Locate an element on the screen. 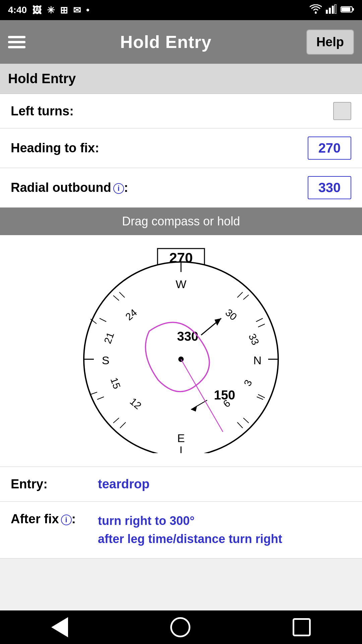  svg-text: E is located at coordinates (181, 438).